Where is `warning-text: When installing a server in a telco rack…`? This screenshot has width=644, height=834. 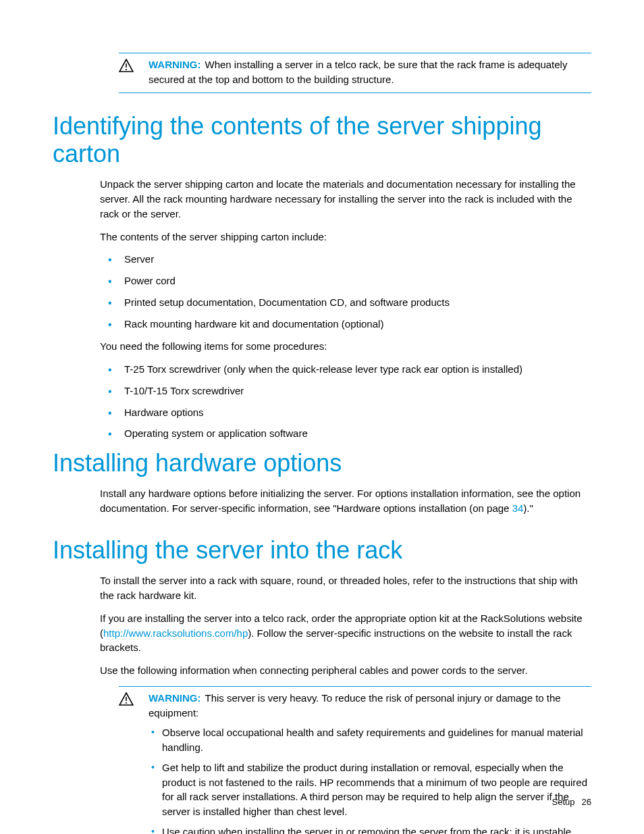 warning-text: When installing a server in a telco rack… is located at coordinates (358, 72).